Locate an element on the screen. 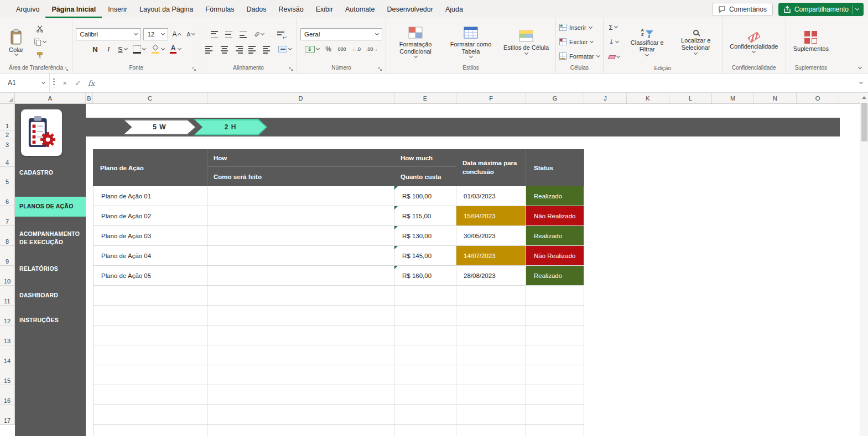 Image resolution: width=868 pixels, height=436 pixels. header-plan: Plano de Ação is located at coordinates (150, 168).